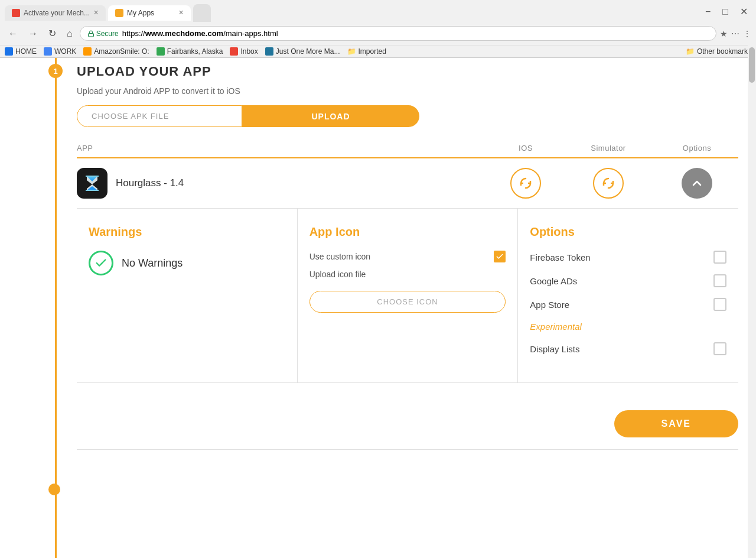 Image resolution: width=756 pixels, height=558 pixels. What do you see at coordinates (628, 232) in the screenshot?
I see `options-title: Options` at bounding box center [628, 232].